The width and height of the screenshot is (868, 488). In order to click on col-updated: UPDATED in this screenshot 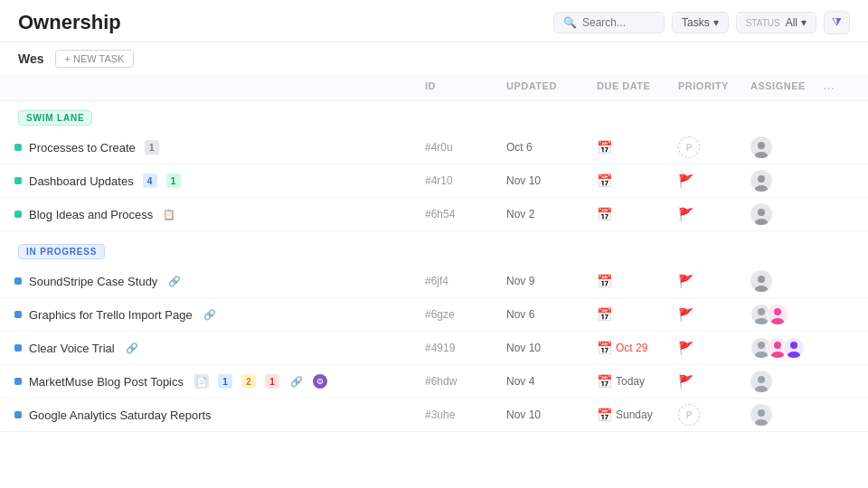, I will do `click(552, 89)`.